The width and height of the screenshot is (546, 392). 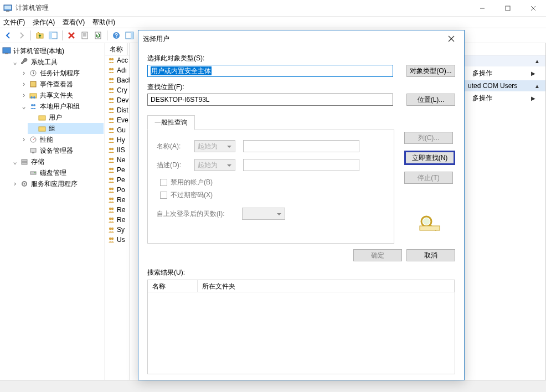 I want to click on tree-groups: 组, so click(x=65, y=128).